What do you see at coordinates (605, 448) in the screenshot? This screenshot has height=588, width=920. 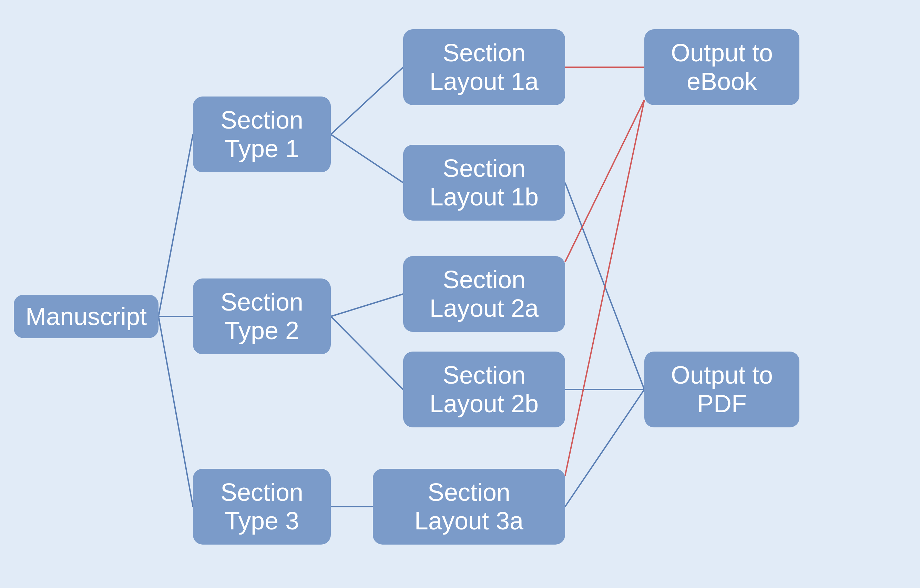 I see `edge-layout3a-pdf` at bounding box center [605, 448].